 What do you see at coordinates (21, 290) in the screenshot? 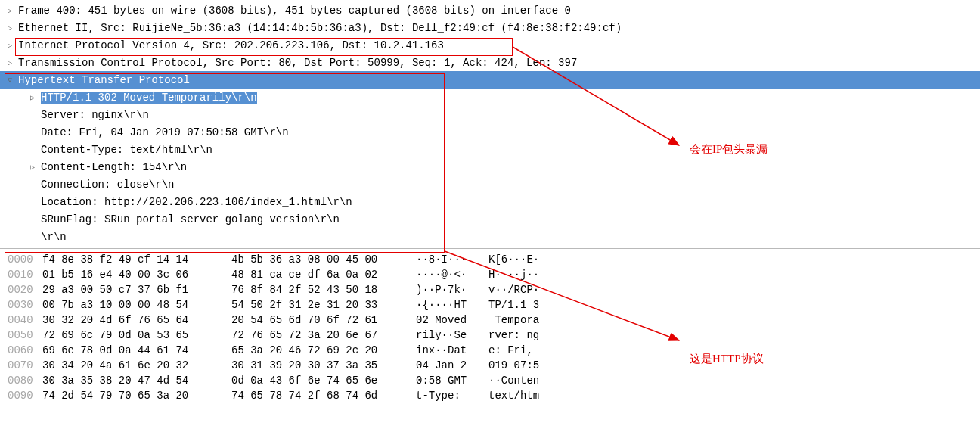
I see `hex-offset: 0020` at bounding box center [21, 290].